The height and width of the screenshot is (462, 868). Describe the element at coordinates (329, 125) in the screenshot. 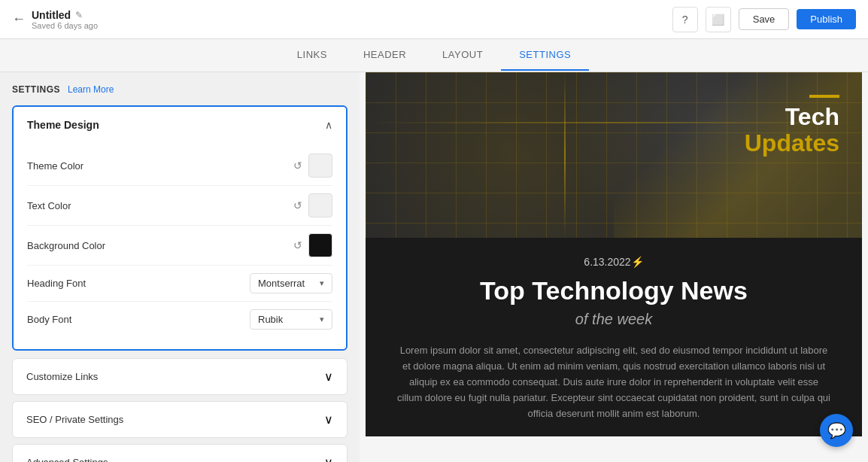

I see `theme-design-chevron-icon: ∧` at that location.